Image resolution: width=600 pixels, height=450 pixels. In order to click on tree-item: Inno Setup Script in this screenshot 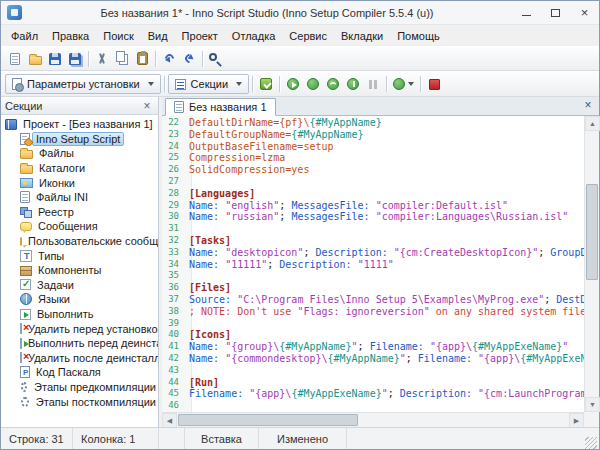, I will do `click(80, 140)`.